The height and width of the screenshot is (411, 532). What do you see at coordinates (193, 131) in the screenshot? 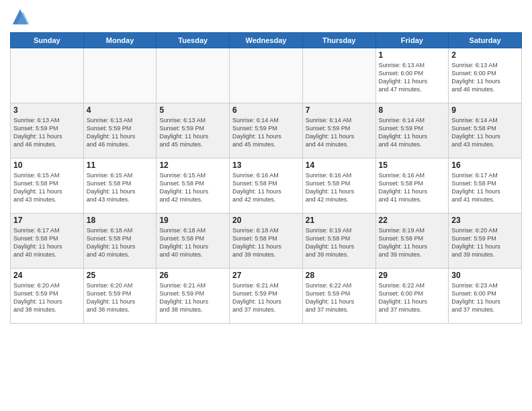
I see `cal-cell: 5Sunrise: 6:13 AM Sunset: 5:59 PM Daylig…` at bounding box center [193, 131].